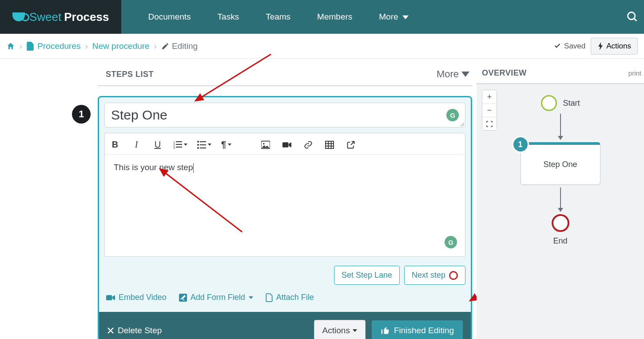  I want to click on start-node, so click(549, 103).